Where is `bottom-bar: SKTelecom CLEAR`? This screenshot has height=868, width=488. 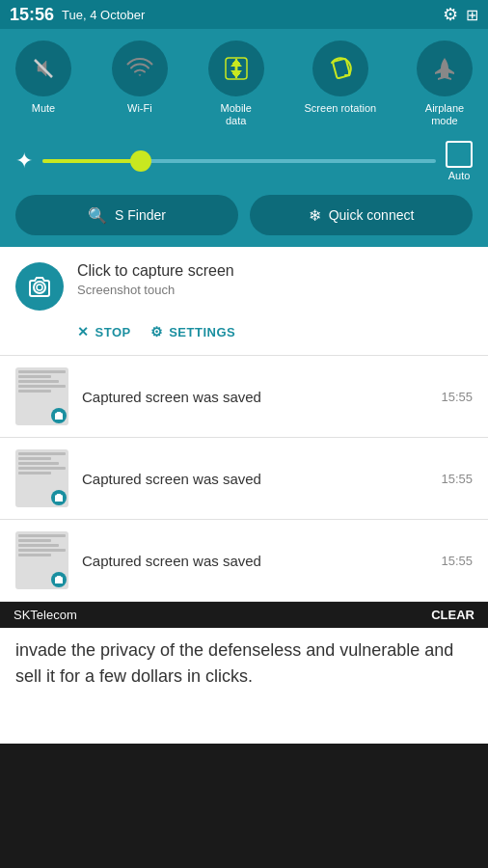
bottom-bar: SKTelecom CLEAR is located at coordinates (244, 615).